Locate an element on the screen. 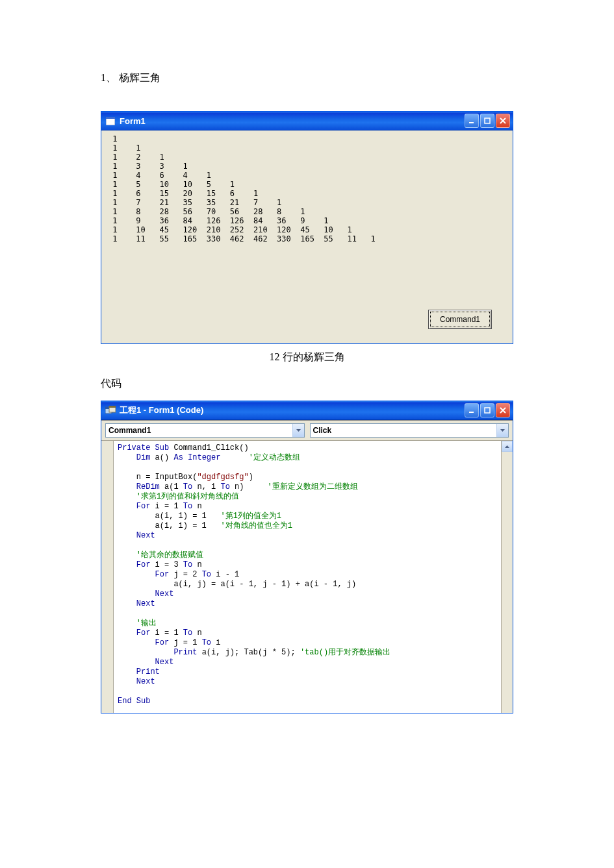 The image size is (614, 868). pascal-triangle-output: 1 1 1 1 2 1 1 3 3 1 1 4 6 4 1 1 5 10 10 … is located at coordinates (307, 189).